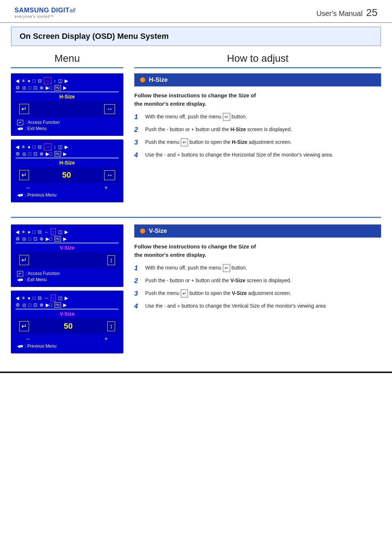  What do you see at coordinates (67, 175) in the screenshot?
I see `monitor2-content: ↵ 50 ↔` at bounding box center [67, 175].